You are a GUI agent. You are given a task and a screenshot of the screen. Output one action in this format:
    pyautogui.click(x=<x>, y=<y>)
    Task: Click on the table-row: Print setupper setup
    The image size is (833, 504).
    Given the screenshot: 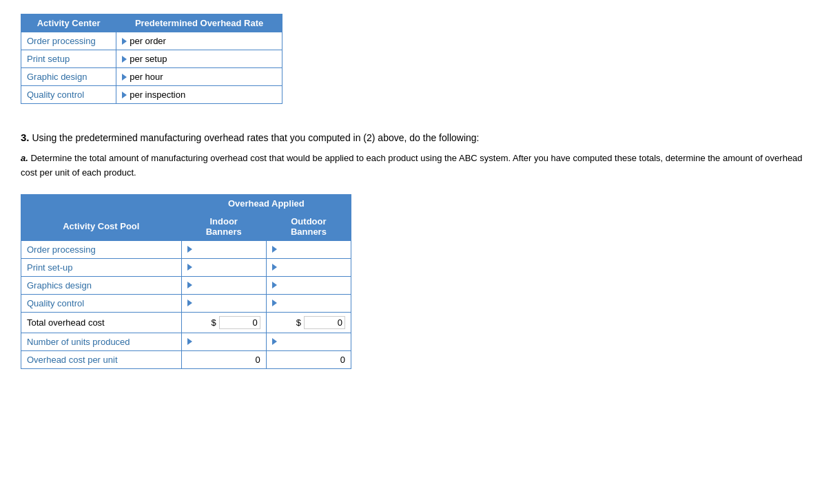 What is the action you would take?
    pyautogui.click(x=152, y=59)
    